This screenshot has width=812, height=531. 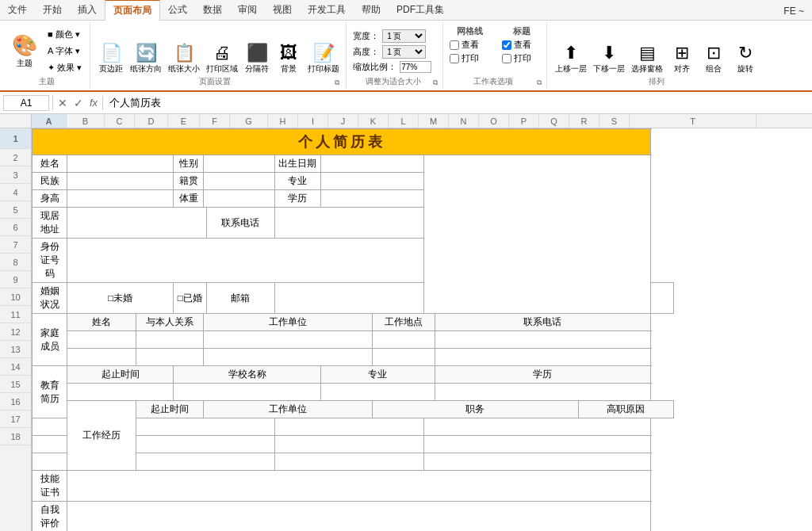 What do you see at coordinates (16, 158) in the screenshot?
I see `row-2-num: 2` at bounding box center [16, 158].